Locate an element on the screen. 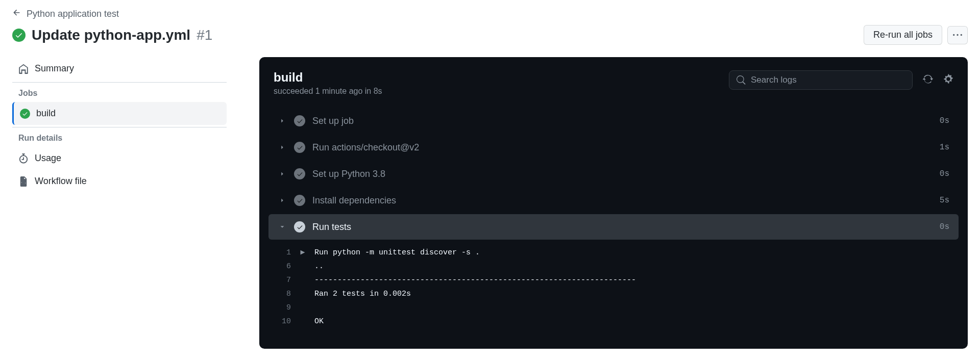 The width and height of the screenshot is (980, 362). step-row: Set up Python 3.80s is located at coordinates (614, 174).